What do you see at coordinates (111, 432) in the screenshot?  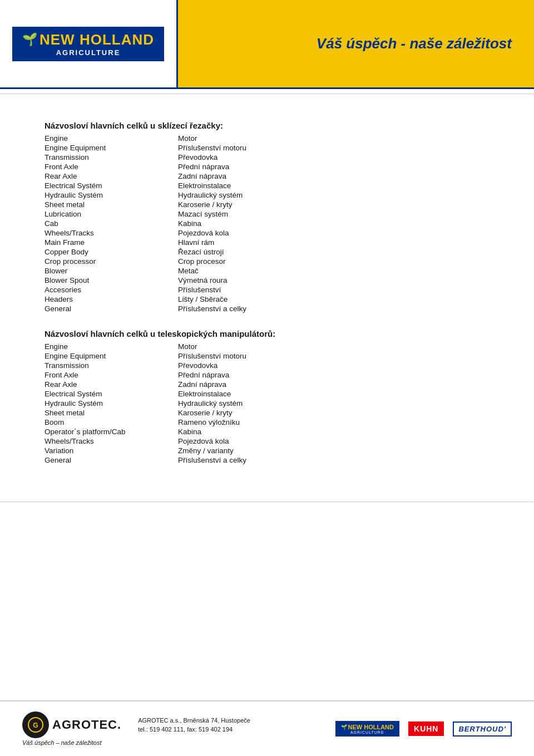 I see `term-en: Operator´s platform/Cab` at bounding box center [111, 432].